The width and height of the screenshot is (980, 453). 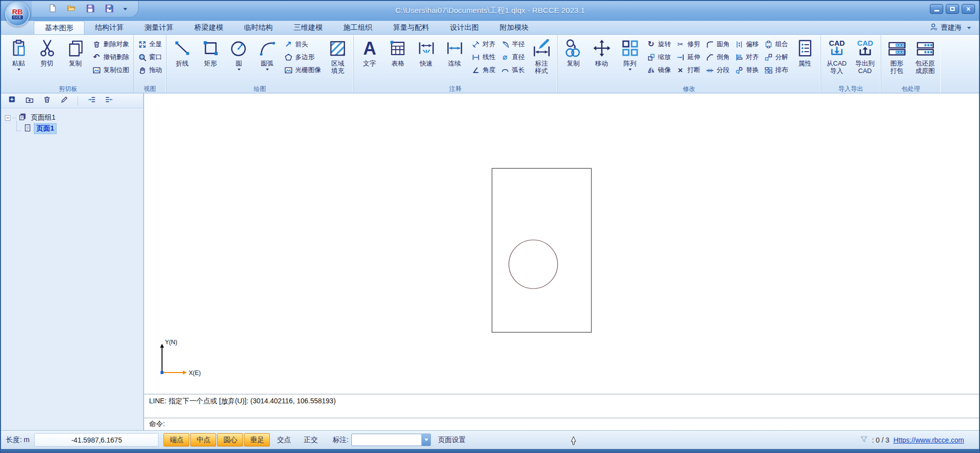 I want to click on ribbon-button-move: 移动, so click(x=601, y=51).